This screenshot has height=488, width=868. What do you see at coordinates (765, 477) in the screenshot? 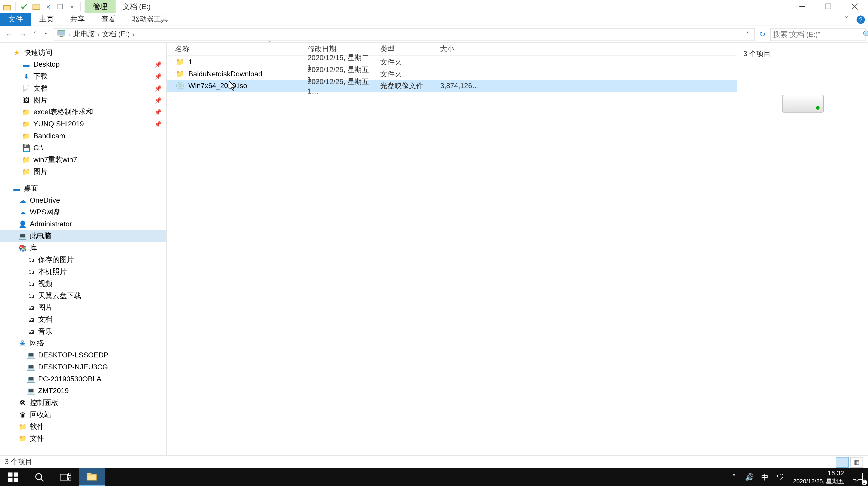
I see `ime-indicator: 中` at bounding box center [765, 477].